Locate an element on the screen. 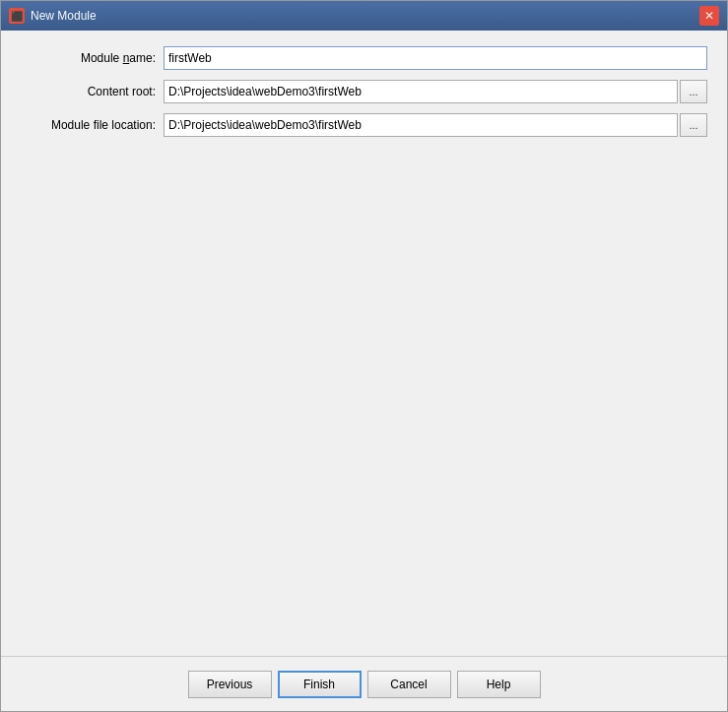 The height and width of the screenshot is (712, 728). module-file-location-row: Module file location: ... is located at coordinates (364, 125).